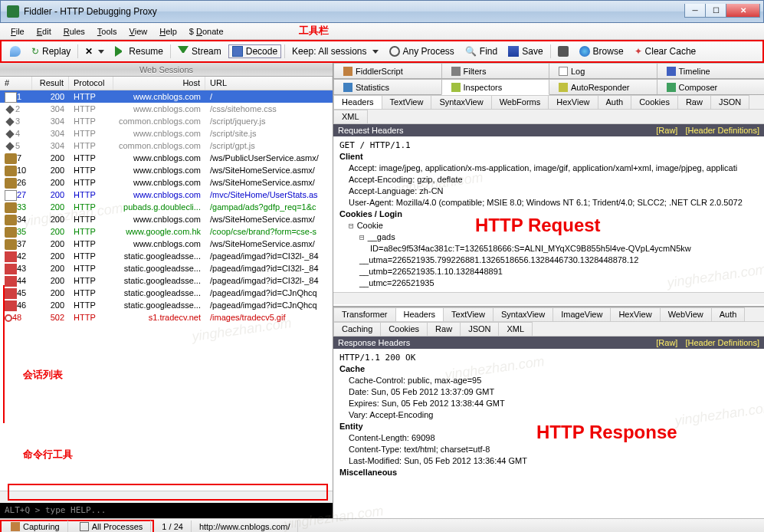  I want to click on req-tab-hexview: HexView, so click(573, 102).